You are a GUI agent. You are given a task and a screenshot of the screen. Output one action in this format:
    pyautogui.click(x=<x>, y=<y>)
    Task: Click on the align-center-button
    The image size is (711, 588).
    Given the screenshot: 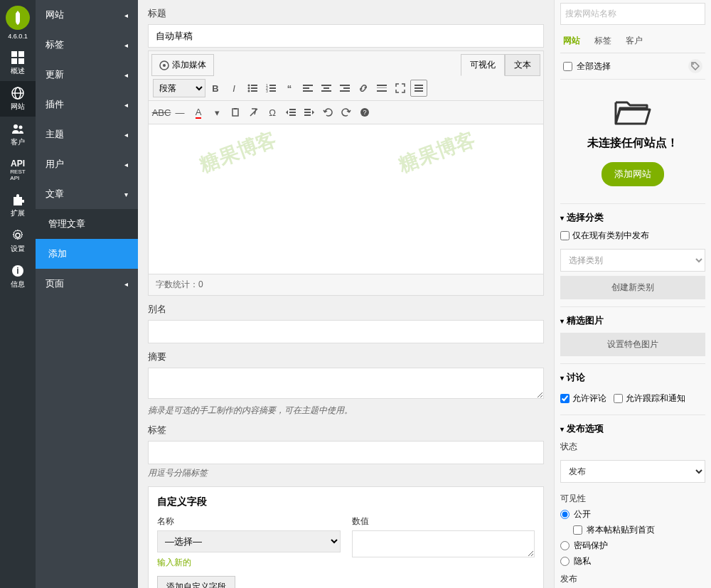 What is the action you would take?
    pyautogui.click(x=326, y=88)
    